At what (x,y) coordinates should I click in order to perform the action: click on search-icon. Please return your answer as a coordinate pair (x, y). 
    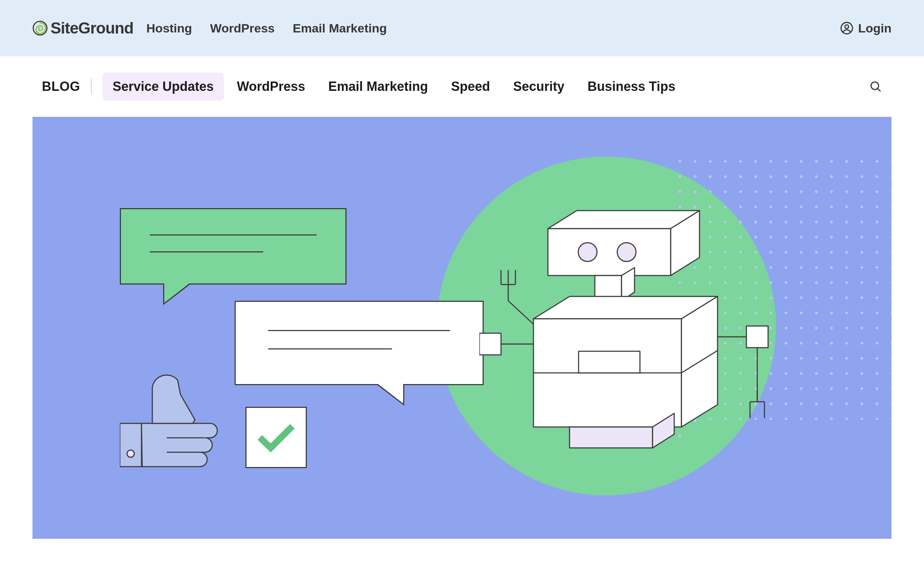
    Looking at the image, I should click on (876, 87).